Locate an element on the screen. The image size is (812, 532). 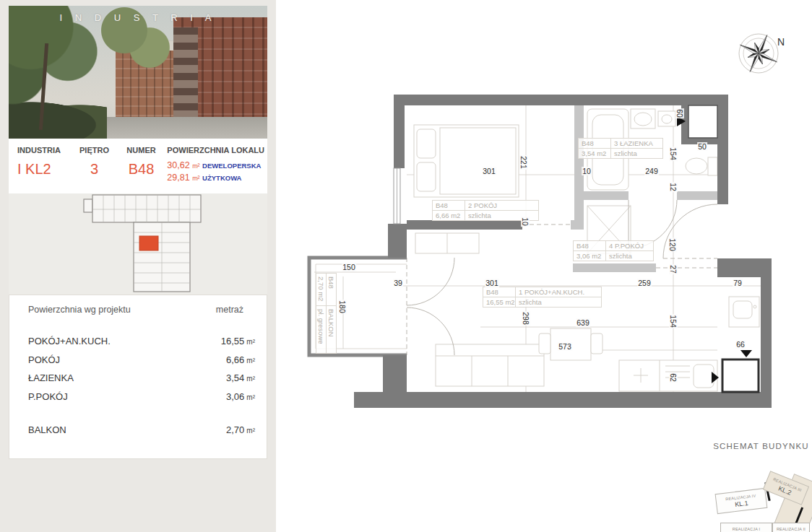
photo-balconies is located at coordinates (186, 74).